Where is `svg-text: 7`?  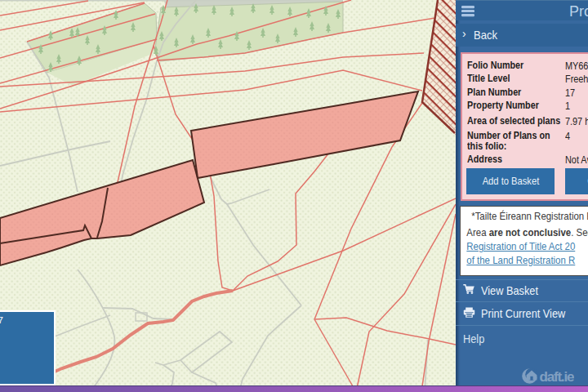
svg-text: 7 is located at coordinates (2, 320).